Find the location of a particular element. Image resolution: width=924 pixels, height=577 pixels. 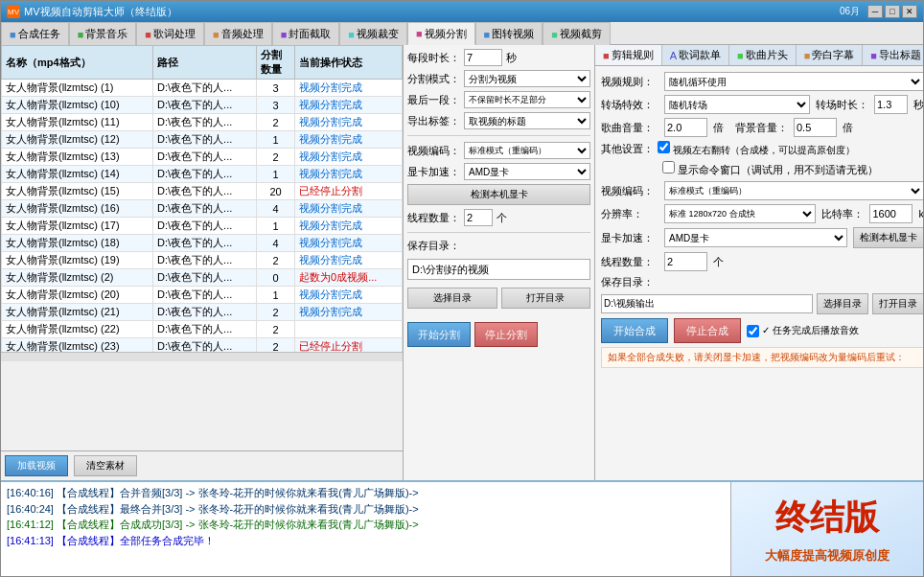

table-row: 女人物背景(llzmtsc) (19)D:\夜色下的人...2视频分割完成 is located at coordinates (202, 261).